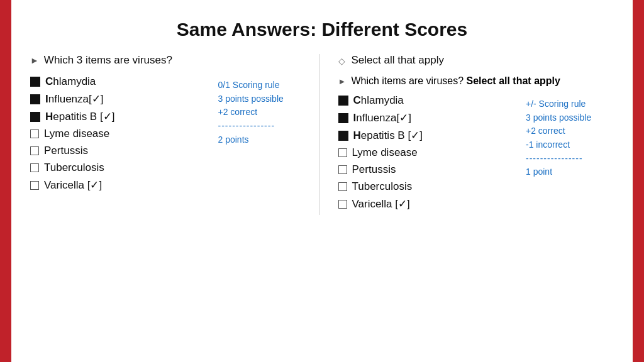  Describe the element at coordinates (570, 145) in the screenshot. I see `scoring-incorrect: -1 incorrect` at that location.